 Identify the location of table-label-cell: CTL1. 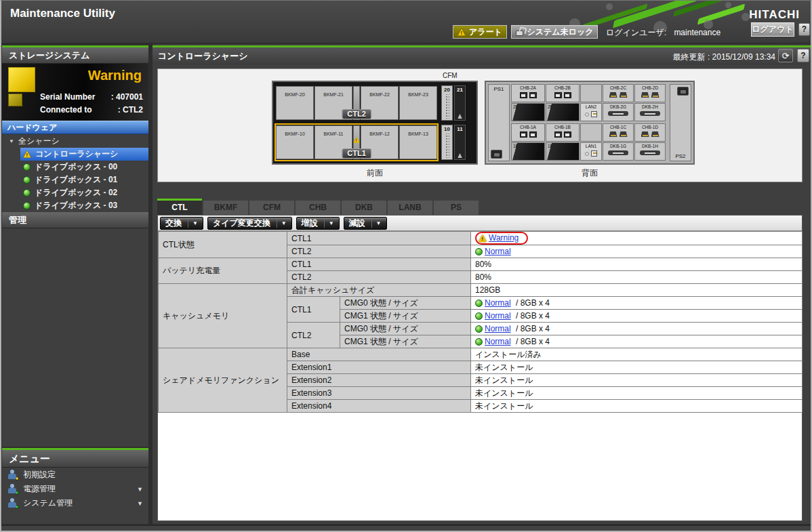
(380, 264).